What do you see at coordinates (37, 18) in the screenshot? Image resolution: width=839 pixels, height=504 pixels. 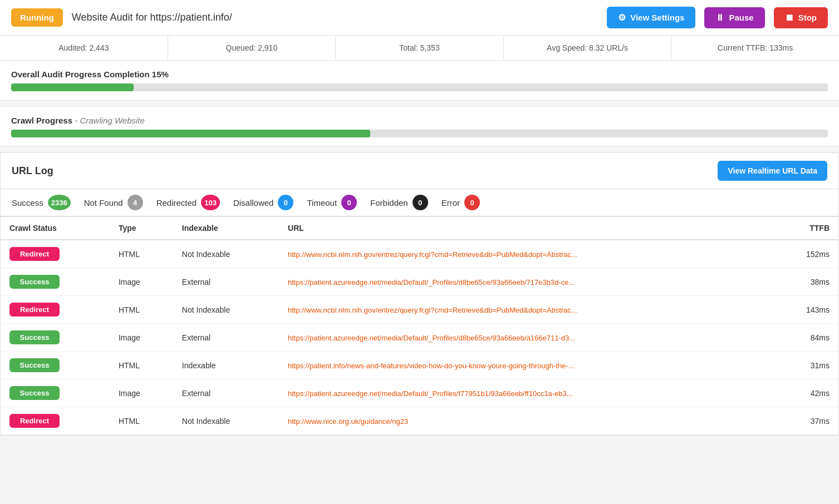 I see `running-badge: Running` at bounding box center [37, 18].